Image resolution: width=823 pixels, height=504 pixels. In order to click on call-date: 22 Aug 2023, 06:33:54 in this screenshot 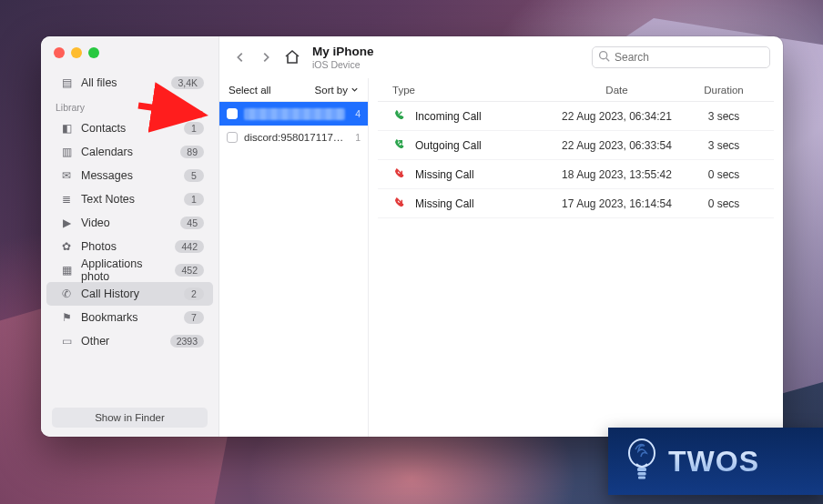, I will do `click(617, 146)`.